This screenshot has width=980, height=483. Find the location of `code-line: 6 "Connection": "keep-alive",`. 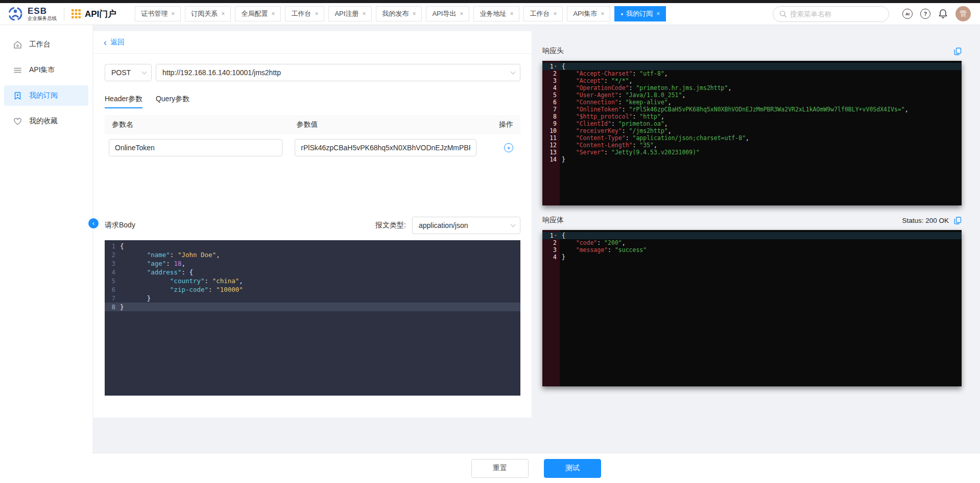

code-line: 6 "Connection": "keep-alive", is located at coordinates (752, 102).